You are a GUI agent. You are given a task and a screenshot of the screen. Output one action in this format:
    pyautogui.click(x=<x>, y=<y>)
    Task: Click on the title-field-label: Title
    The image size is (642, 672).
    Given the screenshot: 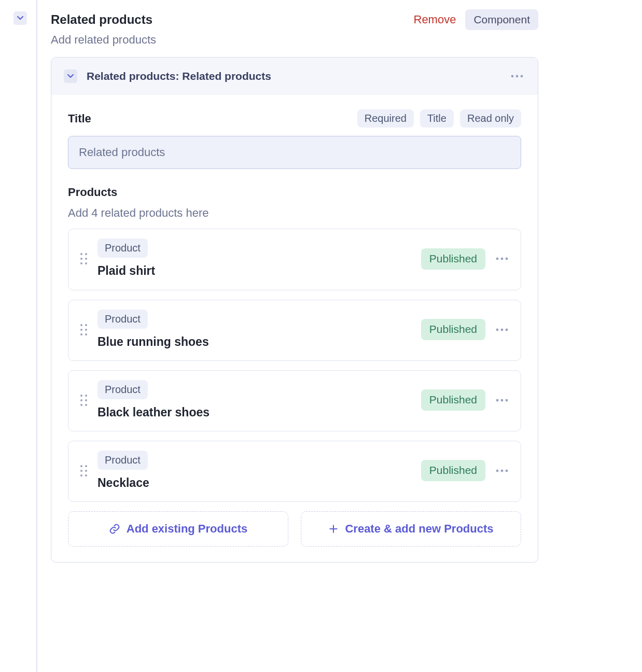 What is the action you would take?
    pyautogui.click(x=80, y=119)
    